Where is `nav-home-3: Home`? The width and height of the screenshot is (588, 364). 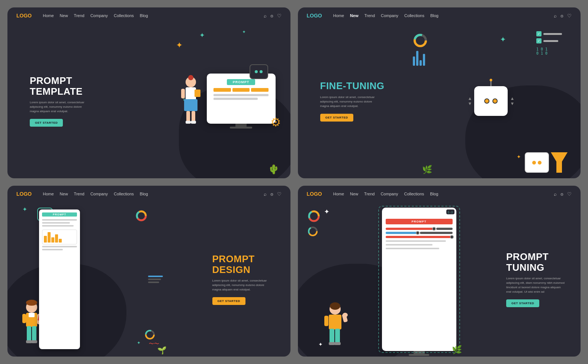 nav-home-3: Home is located at coordinates (48, 194).